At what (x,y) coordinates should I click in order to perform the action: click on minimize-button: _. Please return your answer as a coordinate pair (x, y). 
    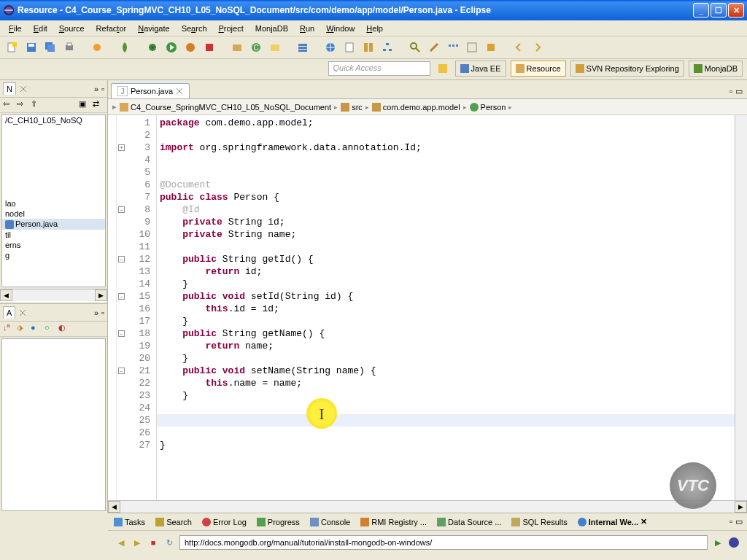
    Looking at the image, I should click on (701, 10).